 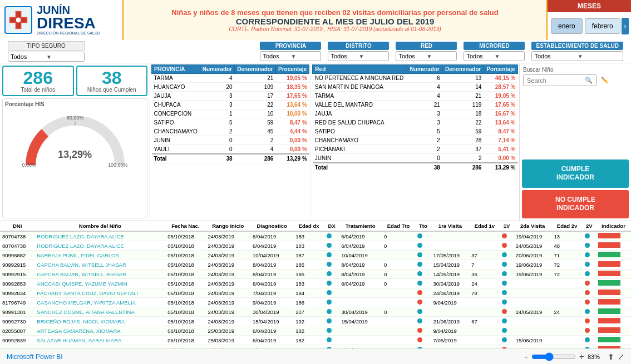 I want to click on mes-enero-button: enero, so click(x=566, y=26).